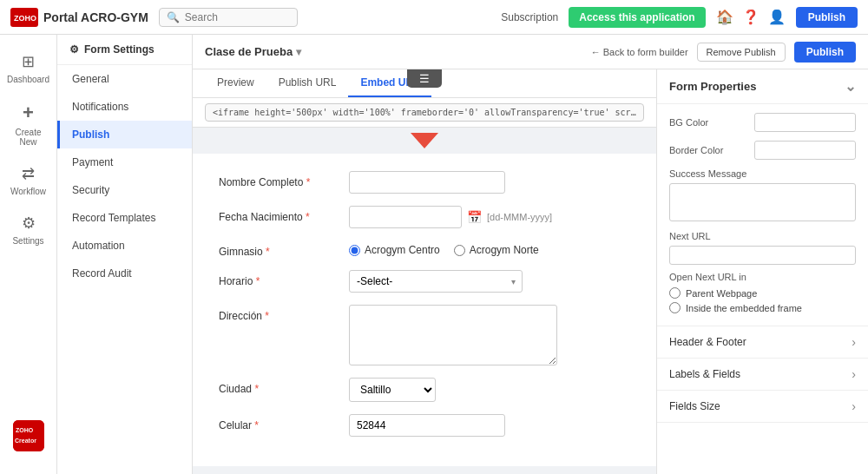 The width and height of the screenshot is (868, 474). I want to click on accordion-label-fields-size: Fields Size, so click(694, 406).